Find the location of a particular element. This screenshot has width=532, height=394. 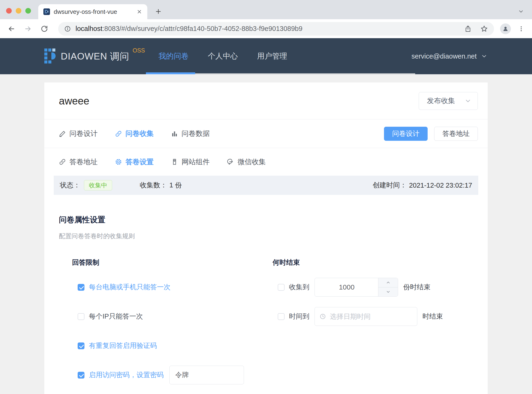

url-host: localhost is located at coordinates (89, 29).